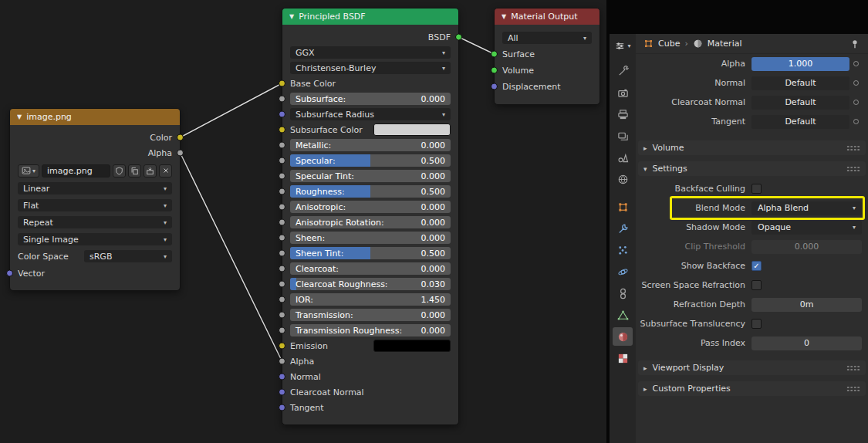  What do you see at coordinates (756, 265) in the screenshot?
I see `show-backface-checkbox: ✓` at bounding box center [756, 265].